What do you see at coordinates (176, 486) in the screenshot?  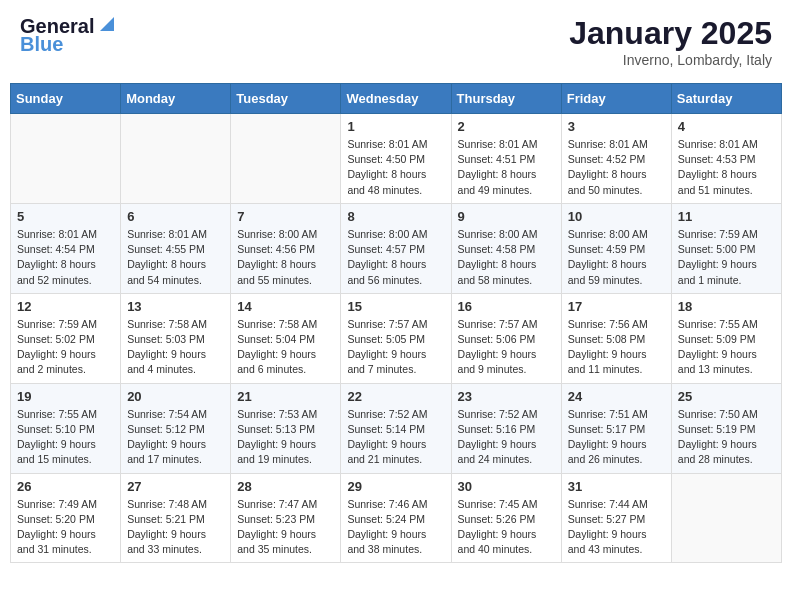 I see `day-number: 27` at bounding box center [176, 486].